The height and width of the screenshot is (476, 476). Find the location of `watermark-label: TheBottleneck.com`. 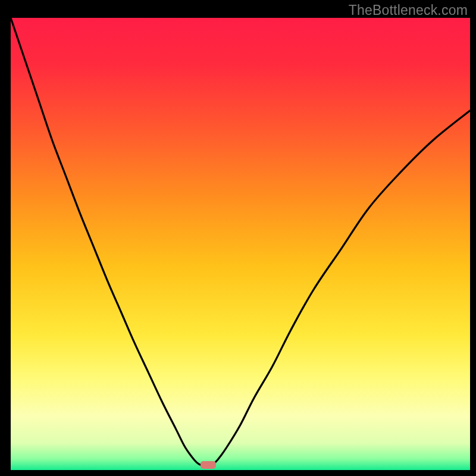

watermark-label: TheBottleneck.com is located at coordinates (408, 11).